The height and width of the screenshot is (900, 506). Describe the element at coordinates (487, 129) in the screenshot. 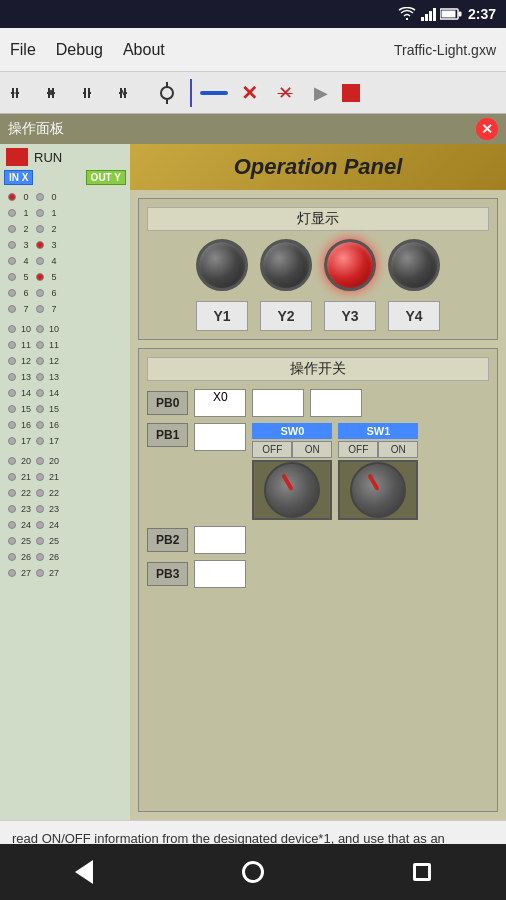

I see `panel-close-button: ✕` at that location.